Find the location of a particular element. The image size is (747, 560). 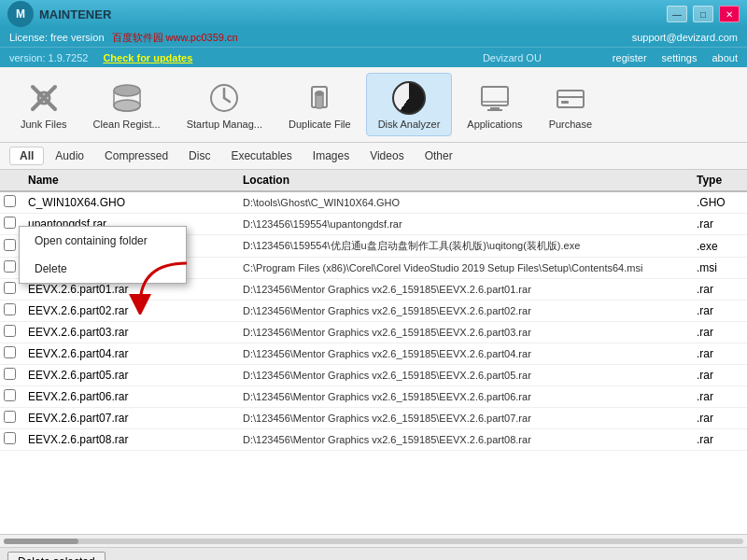

purchase-icon is located at coordinates (571, 98).